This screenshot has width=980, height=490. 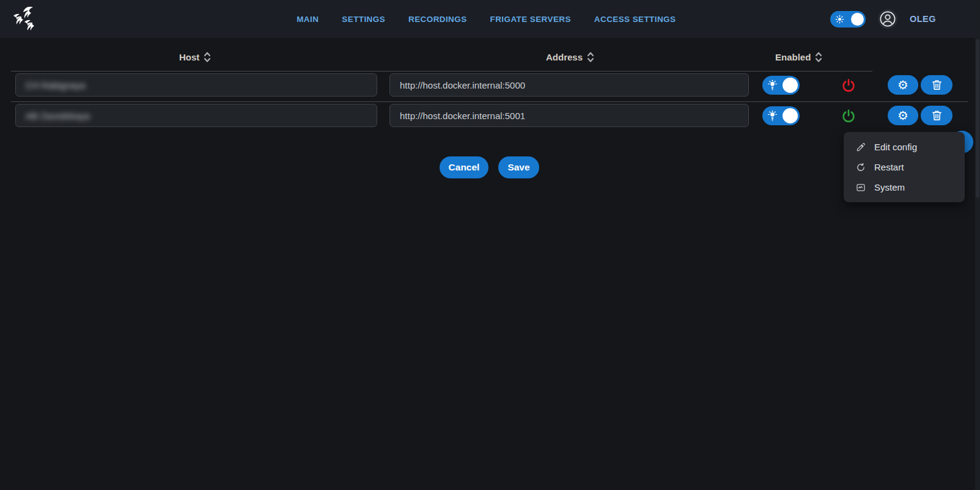 What do you see at coordinates (564, 57) in the screenshot?
I see `address-column-label: Address` at bounding box center [564, 57].